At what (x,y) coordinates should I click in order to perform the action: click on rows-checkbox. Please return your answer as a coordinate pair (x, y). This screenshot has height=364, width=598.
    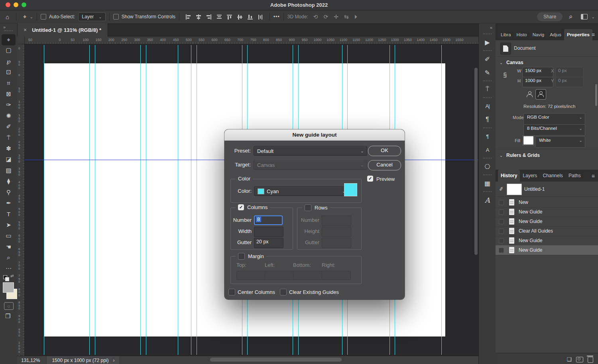
    Looking at the image, I should click on (308, 208).